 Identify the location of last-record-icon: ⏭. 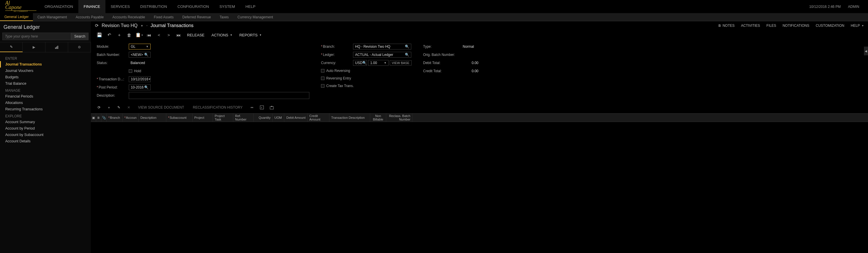
(179, 35).